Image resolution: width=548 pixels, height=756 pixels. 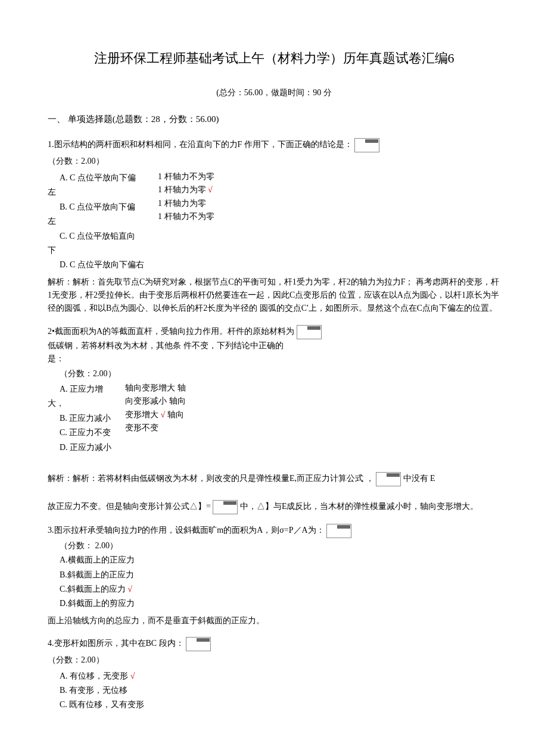 I want to click on q1-opt-d: D. C 点位平放向下偏右, so click(x=280, y=265).